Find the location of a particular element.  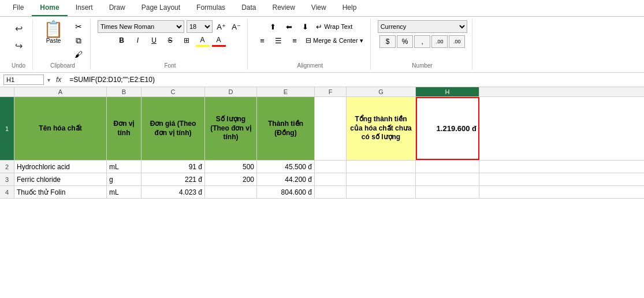

font-size-select: 18 is located at coordinates (200, 27).